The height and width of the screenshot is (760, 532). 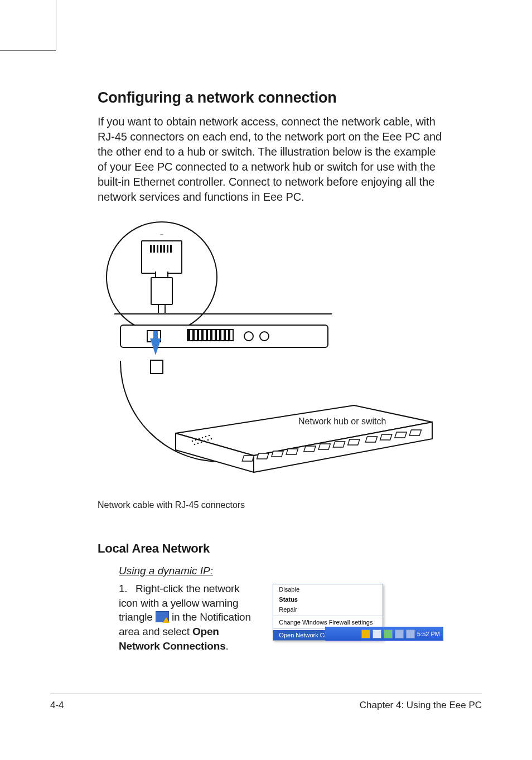 I want to click on step-number: 1., so click(x=127, y=589).